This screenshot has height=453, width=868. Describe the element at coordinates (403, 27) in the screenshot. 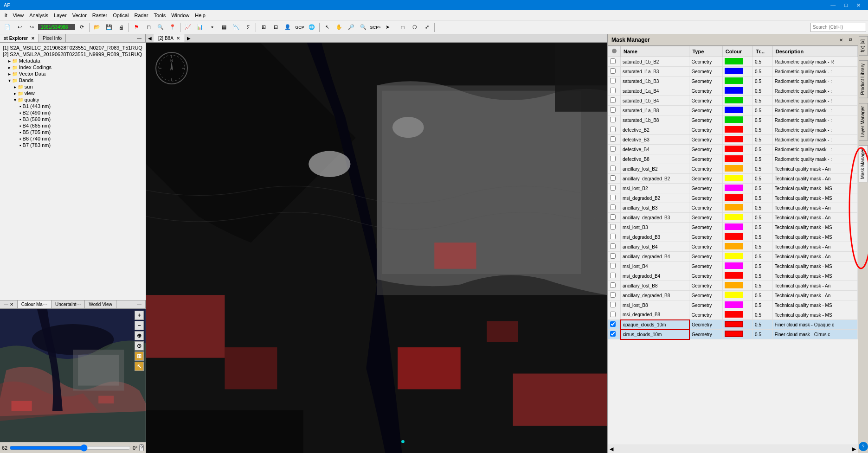

I see `rect-btn: □` at that location.